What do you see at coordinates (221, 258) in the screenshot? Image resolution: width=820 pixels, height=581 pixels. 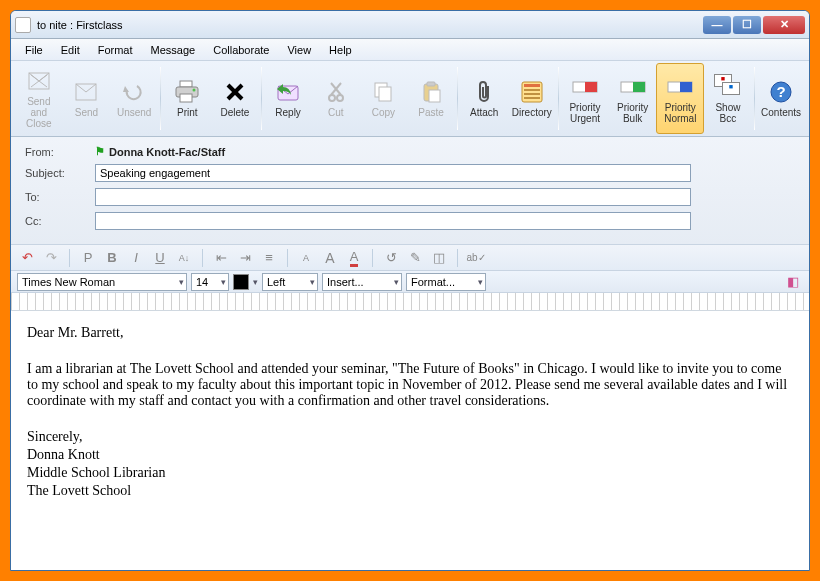 I see `outdent-button: ⇤` at bounding box center [221, 258].